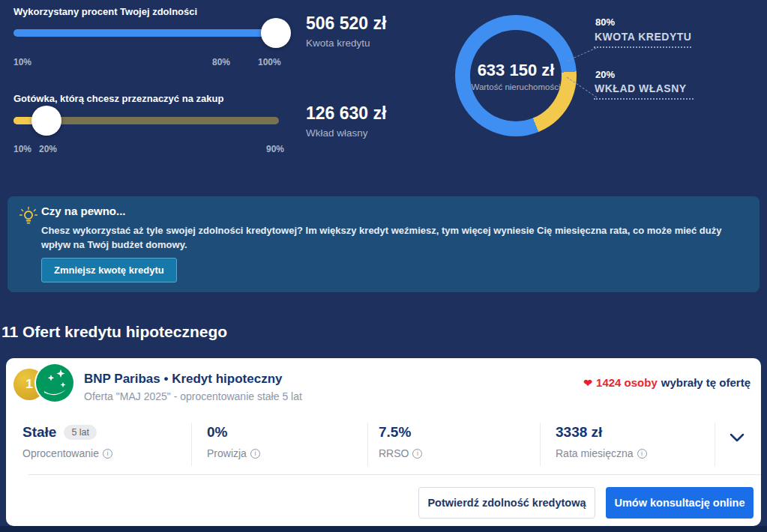 The height and width of the screenshot is (532, 767). I want to click on legend-own-underline, so click(643, 99).